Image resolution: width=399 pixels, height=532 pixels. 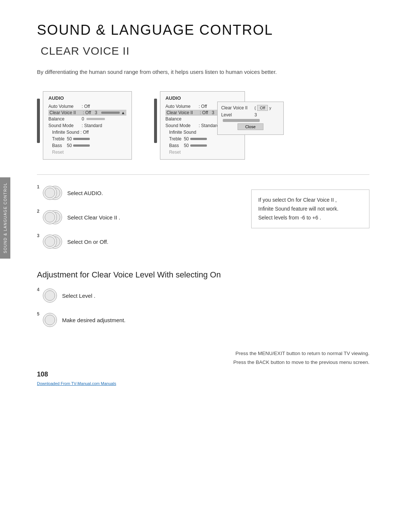 What do you see at coordinates (250, 118) in the screenshot?
I see `clear-voice-popup: Clear Voice II { Off y Level 3 Close` at bounding box center [250, 118].